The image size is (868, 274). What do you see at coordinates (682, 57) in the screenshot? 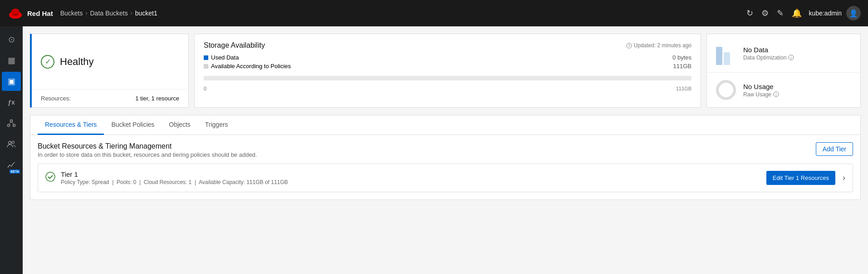
I see `used-value: 0 bytes` at bounding box center [682, 57].